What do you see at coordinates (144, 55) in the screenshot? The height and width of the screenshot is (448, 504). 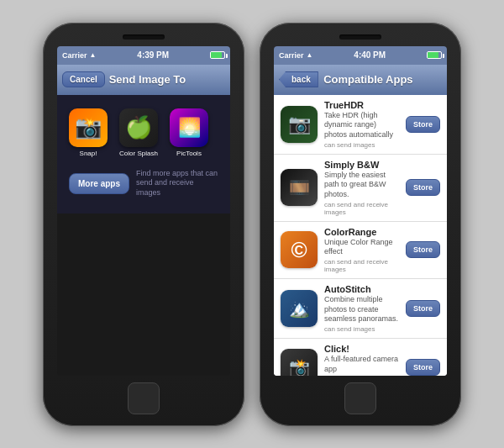 I see `phone-1-status-bar: Carrier ▲ 4:39 PM` at bounding box center [144, 55].